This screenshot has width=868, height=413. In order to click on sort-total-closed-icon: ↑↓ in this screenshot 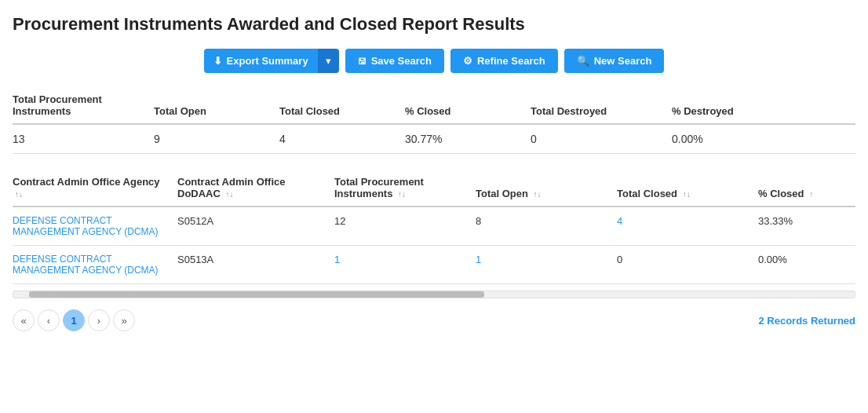, I will do `click(687, 195)`.